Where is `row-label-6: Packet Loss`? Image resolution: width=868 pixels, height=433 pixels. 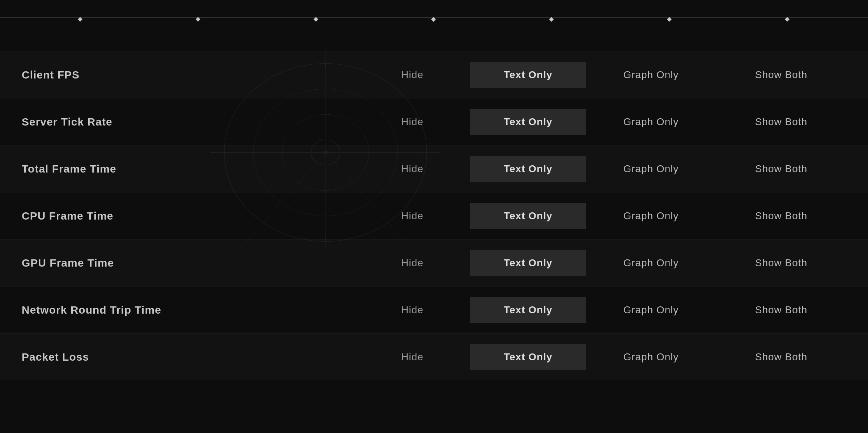
row-label-6: Packet Loss is located at coordinates (188, 357).